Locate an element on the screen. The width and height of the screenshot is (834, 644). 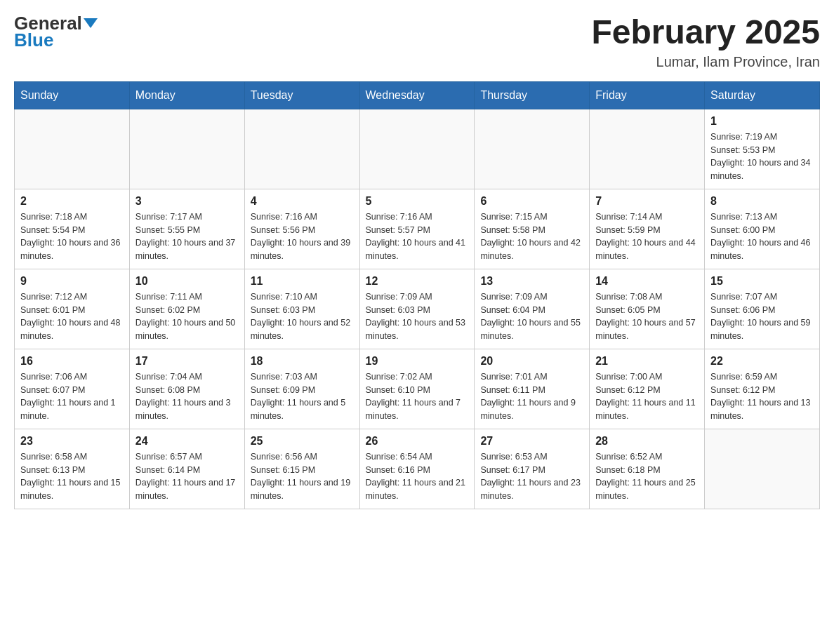
day-number: 13 is located at coordinates (532, 281).